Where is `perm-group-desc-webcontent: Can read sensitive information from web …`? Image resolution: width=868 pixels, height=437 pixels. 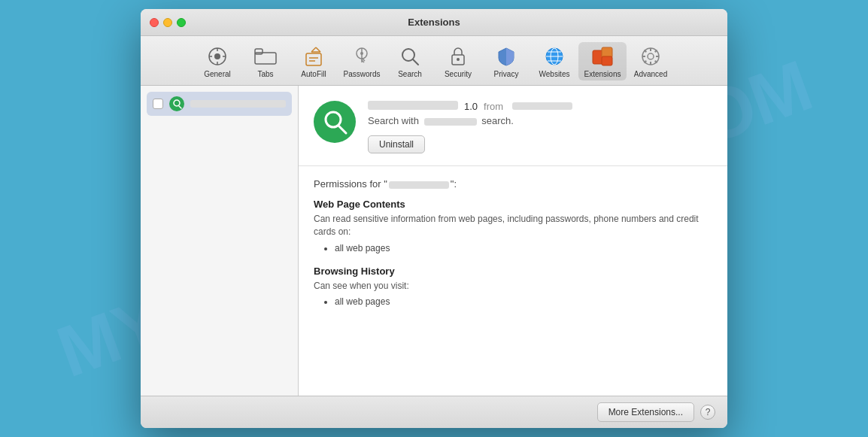
perm-group-desc-webcontent: Can read sensitive information from web … is located at coordinates (513, 226).